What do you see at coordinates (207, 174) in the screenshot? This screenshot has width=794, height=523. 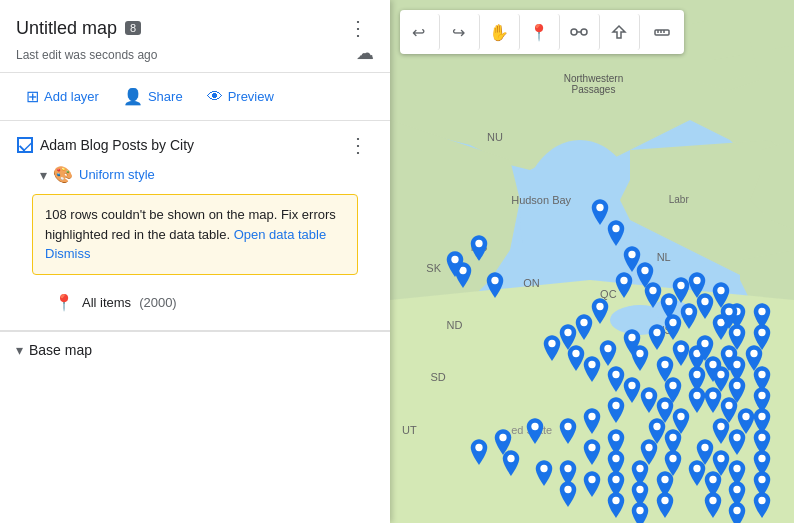 I see `uniform-style-row: ▾ 🎨 Uniform style` at bounding box center [207, 174].